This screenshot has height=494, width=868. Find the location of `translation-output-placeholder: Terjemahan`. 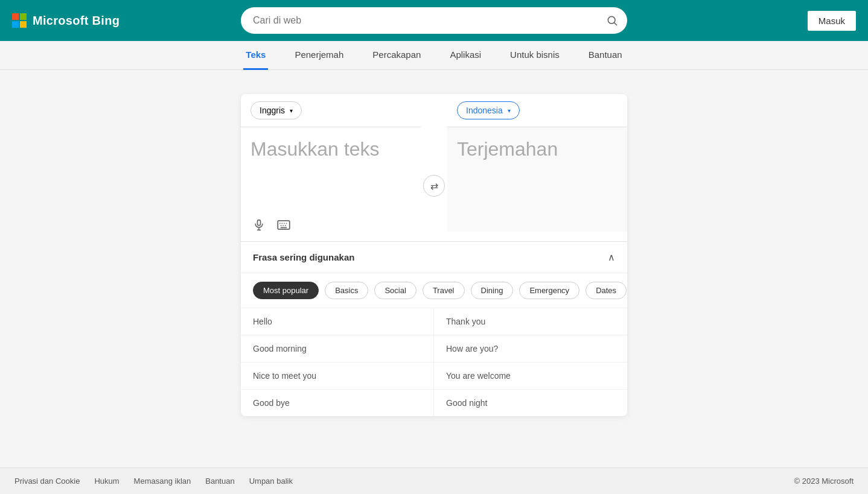

translation-output-placeholder: Terjemahan is located at coordinates (537, 150).